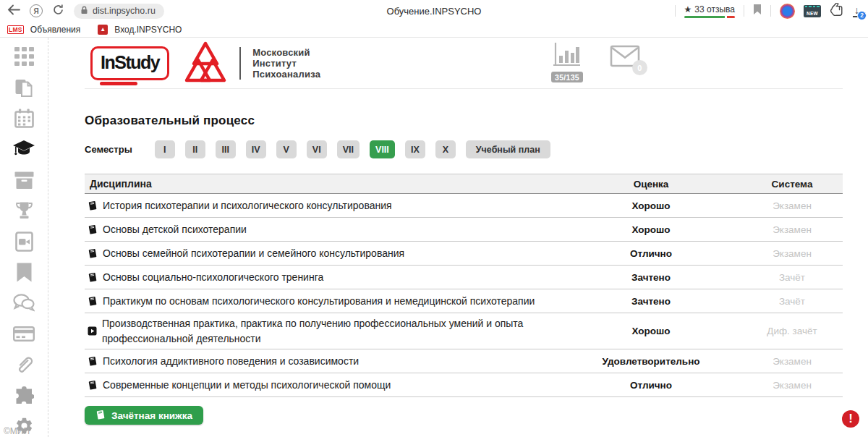 Image resolution: width=868 pixels, height=437 pixels. What do you see at coordinates (130, 64) in the screenshot?
I see `instudy-logo: InStudy` at bounding box center [130, 64].